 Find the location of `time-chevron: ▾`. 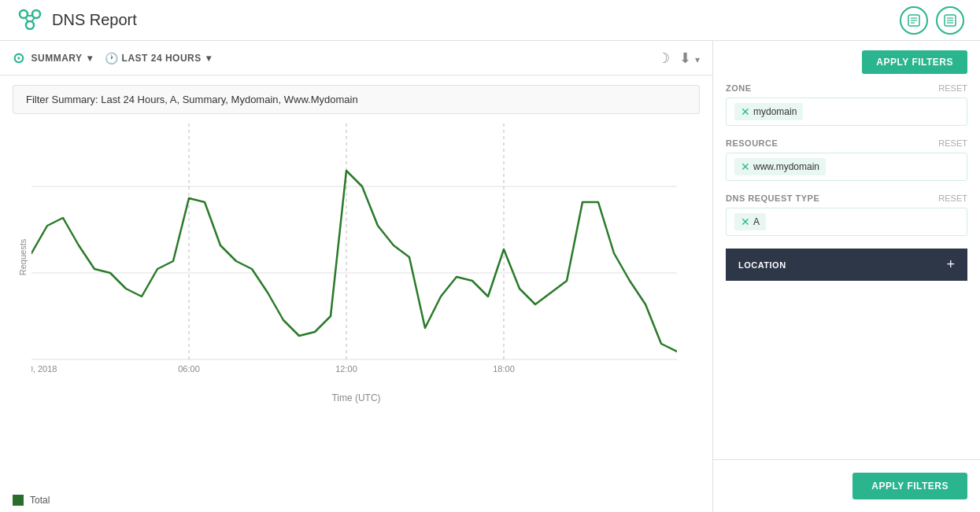

time-chevron: ▾ is located at coordinates (209, 58).